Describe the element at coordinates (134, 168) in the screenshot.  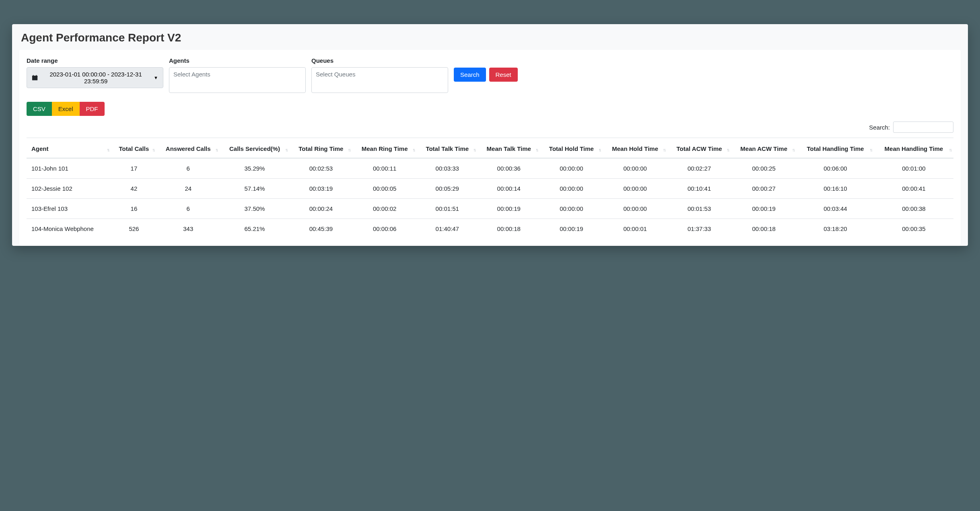
I see `table-cell: 17` at that location.